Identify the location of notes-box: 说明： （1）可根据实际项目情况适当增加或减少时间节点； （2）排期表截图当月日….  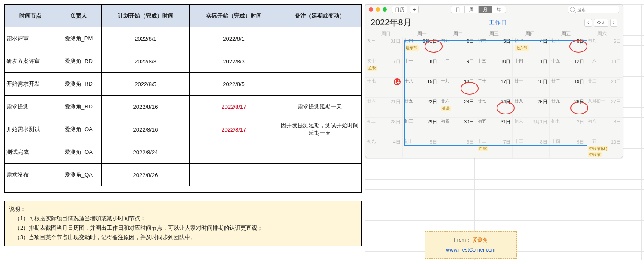
(183, 223).